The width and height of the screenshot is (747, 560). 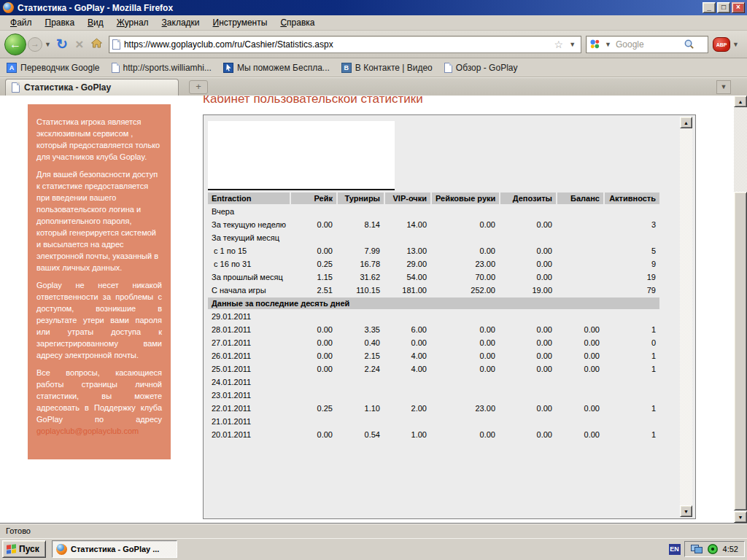 What do you see at coordinates (374, 44) in the screenshot?
I see `navigation-toolbar: ← → ▼ ↻ × ☆ ▼ ▼ ABP ▼` at bounding box center [374, 44].